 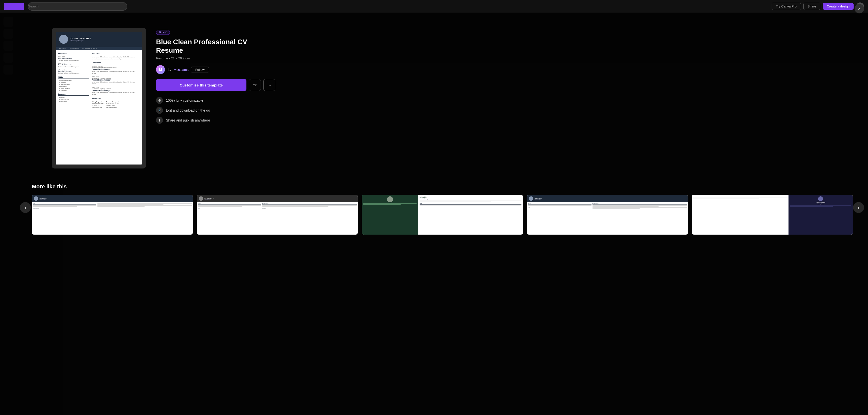 What do you see at coordinates (74, 71) in the screenshot?
I see `education-item-3: 2012 - 2016 Borcelle University Bachelor…` at bounding box center [74, 71].